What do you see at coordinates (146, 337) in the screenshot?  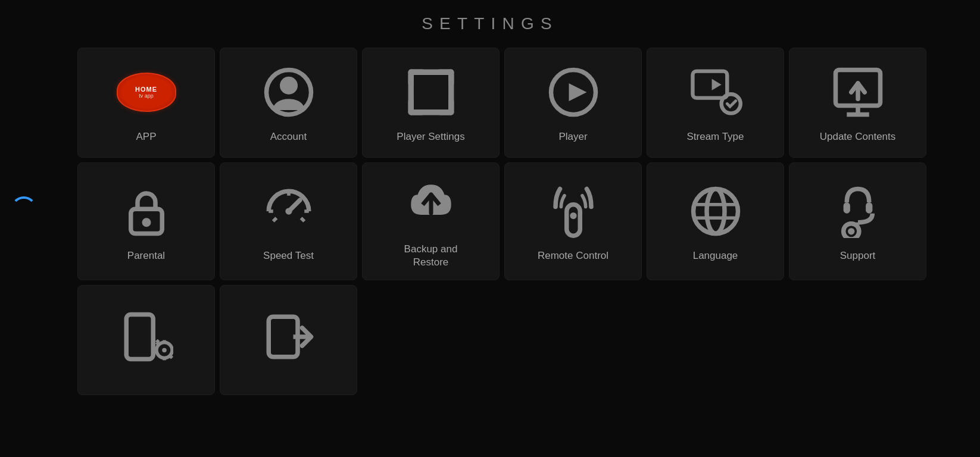 I see `app-settings-icon` at bounding box center [146, 337].